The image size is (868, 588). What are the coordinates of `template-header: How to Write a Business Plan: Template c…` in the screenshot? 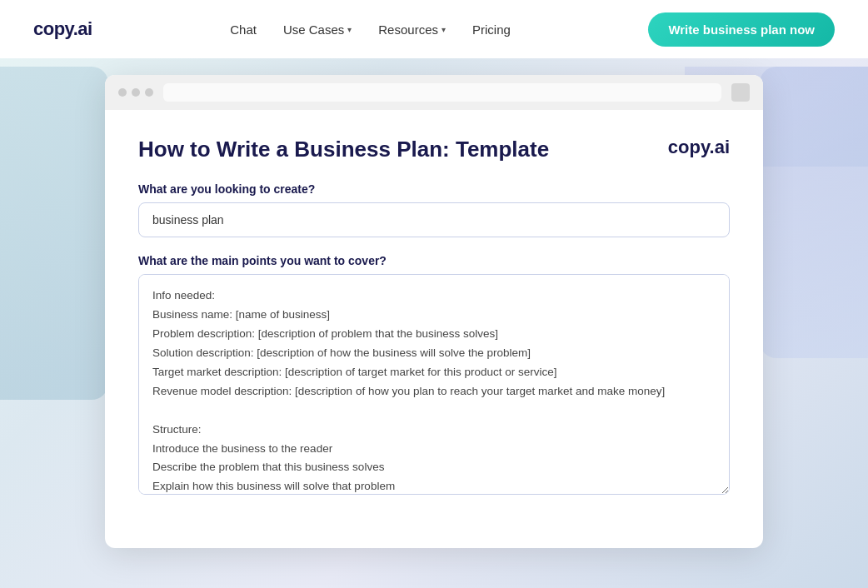 It's located at (434, 150).